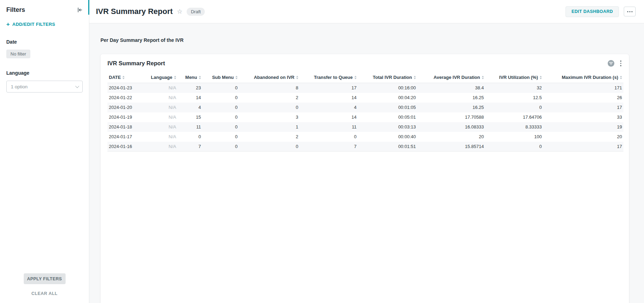 The width and height of the screenshot is (644, 303). I want to click on column-header-label: Menu, so click(191, 77).